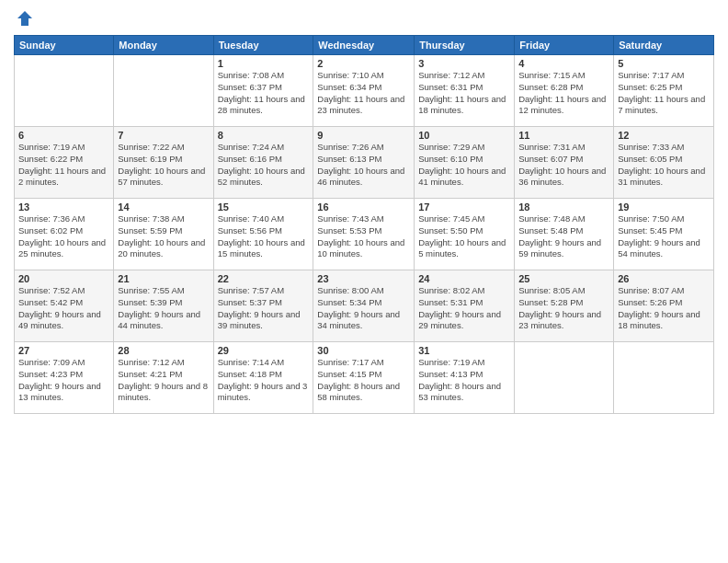 The height and width of the screenshot is (563, 728). I want to click on calendar-cell: 27Sunrise: 7:09 AM Sunset: 4:23 PM Dayli…, so click(64, 378).